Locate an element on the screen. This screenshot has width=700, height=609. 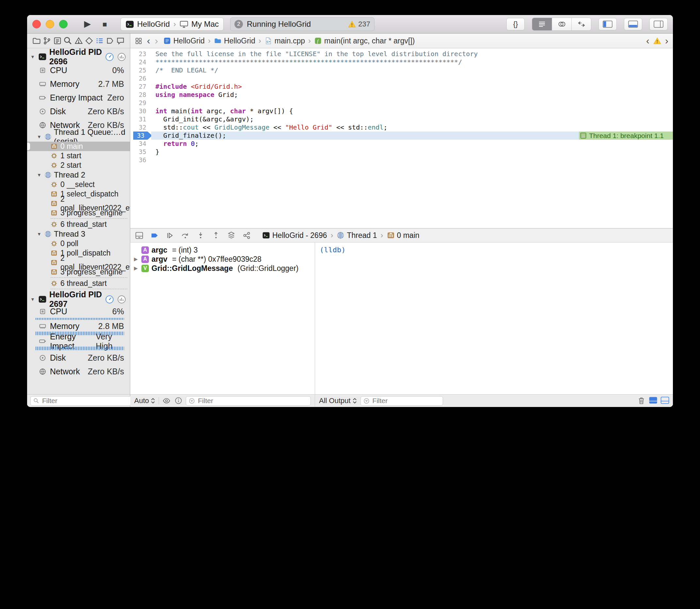
stack-frame-row: 3 progress_engine is located at coordinates (79, 272).